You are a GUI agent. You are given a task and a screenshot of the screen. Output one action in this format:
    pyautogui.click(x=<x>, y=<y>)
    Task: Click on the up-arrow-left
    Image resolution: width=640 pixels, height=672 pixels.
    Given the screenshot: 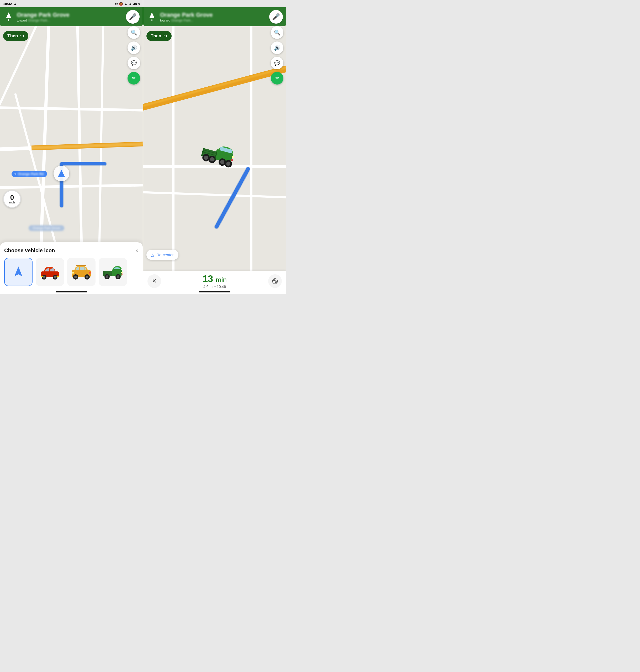 What is the action you would take?
    pyautogui.click(x=9, y=15)
    